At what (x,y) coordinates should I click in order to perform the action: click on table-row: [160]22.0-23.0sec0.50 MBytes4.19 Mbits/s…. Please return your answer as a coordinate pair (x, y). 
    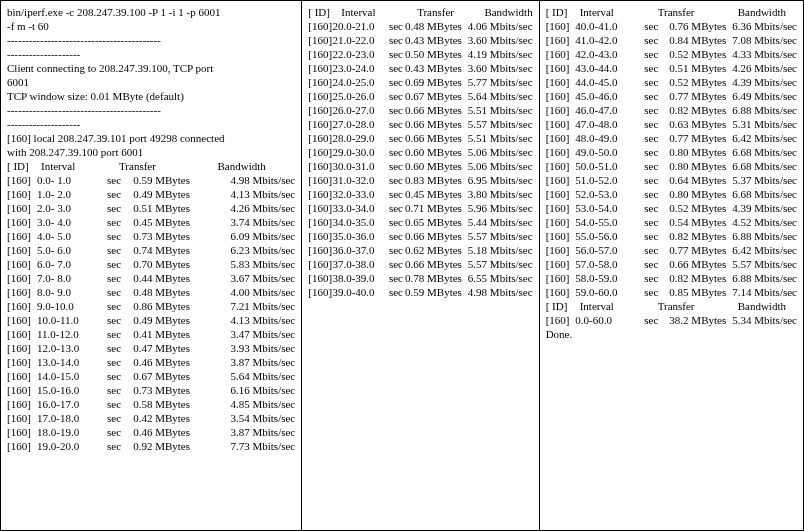
    Looking at the image, I should click on (420, 54).